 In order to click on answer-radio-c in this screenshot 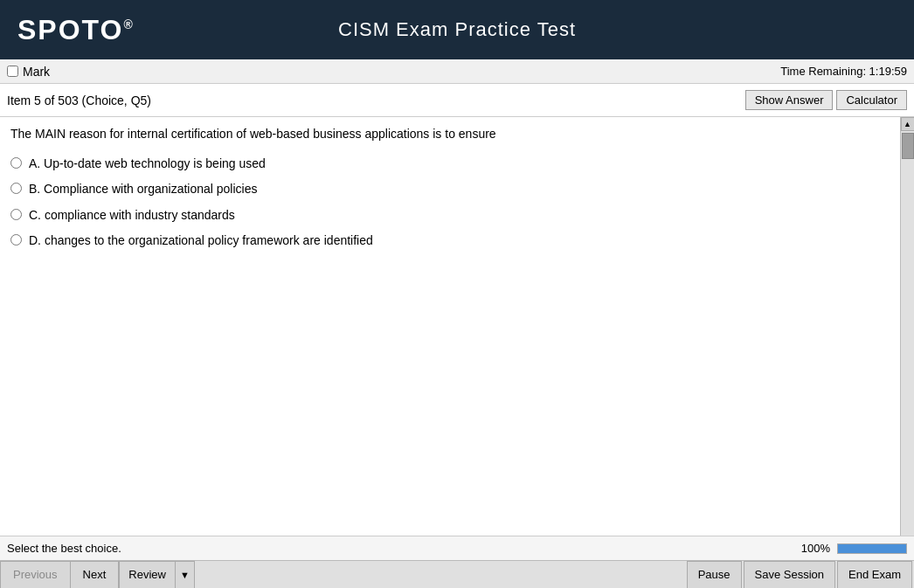, I will do `click(16, 215)`.